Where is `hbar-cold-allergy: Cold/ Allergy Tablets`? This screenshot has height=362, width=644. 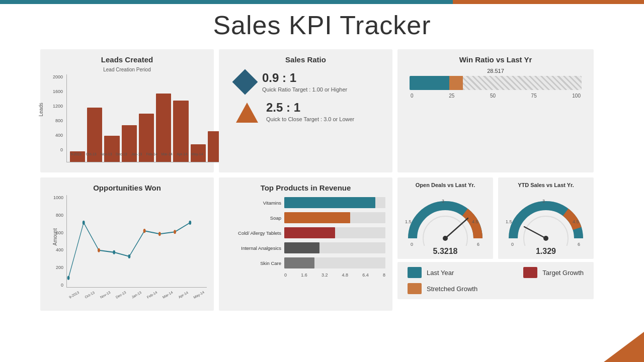 hbar-cold-allergy: Cold/ Allergy Tablets is located at coordinates (306, 233).